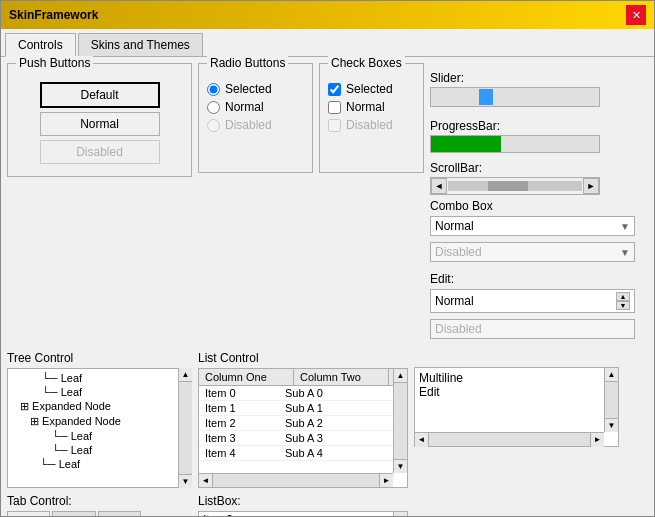 The height and width of the screenshot is (517, 655). What do you see at coordinates (214, 108) in the screenshot?
I see `radio-normal-input` at bounding box center [214, 108].